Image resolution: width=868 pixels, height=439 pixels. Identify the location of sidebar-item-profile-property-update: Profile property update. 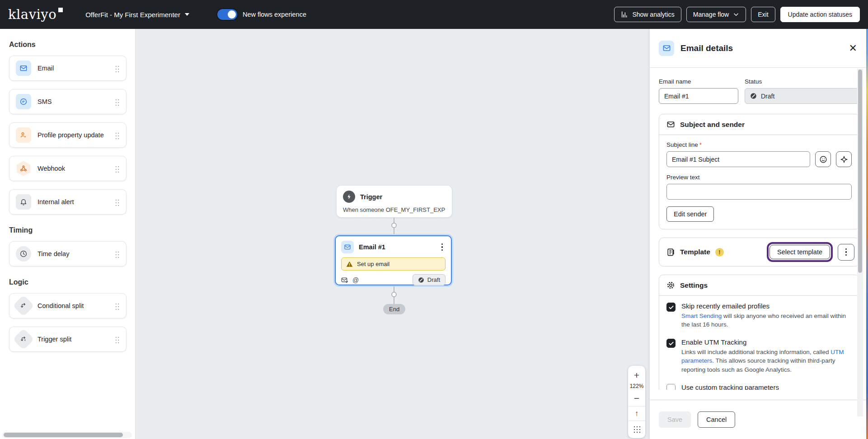
(68, 135).